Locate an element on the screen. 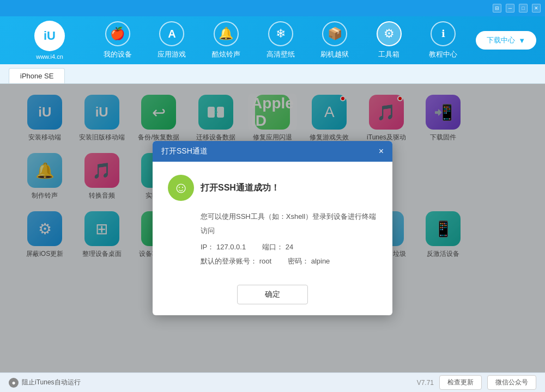 Image resolution: width=545 pixels, height=392 pixels. modal-user-value: root is located at coordinates (265, 261).